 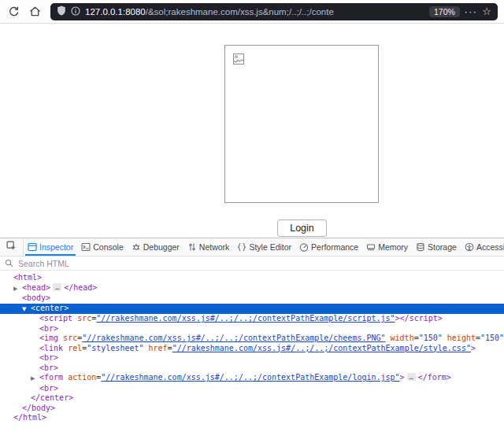 I want to click on markup-line: <img src="//rakeshmane.com/xss.js#/..;/.…, so click(x=252, y=338).